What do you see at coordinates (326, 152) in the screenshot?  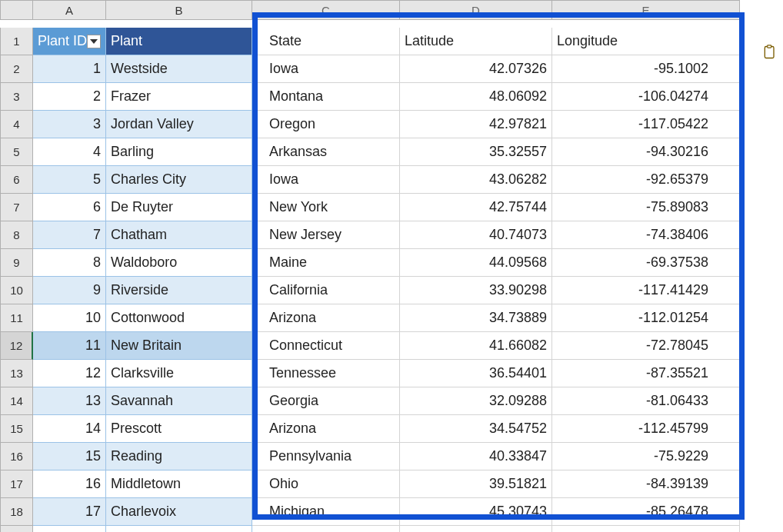 I see `cell-state: Arkansas` at bounding box center [326, 152].